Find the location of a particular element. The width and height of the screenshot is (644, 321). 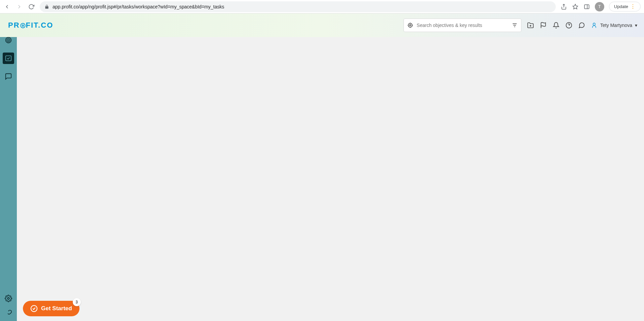

folder-plus-icon is located at coordinates (530, 25).